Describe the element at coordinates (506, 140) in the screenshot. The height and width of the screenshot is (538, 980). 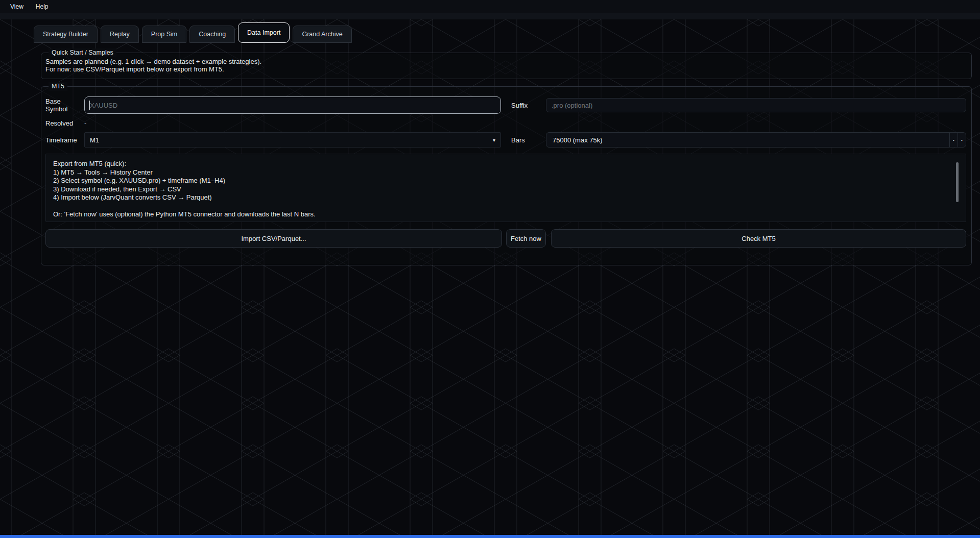
I see `timeframe-row: Timeframe M1 ▾ Bars 75000 (max 75k) • •` at that location.